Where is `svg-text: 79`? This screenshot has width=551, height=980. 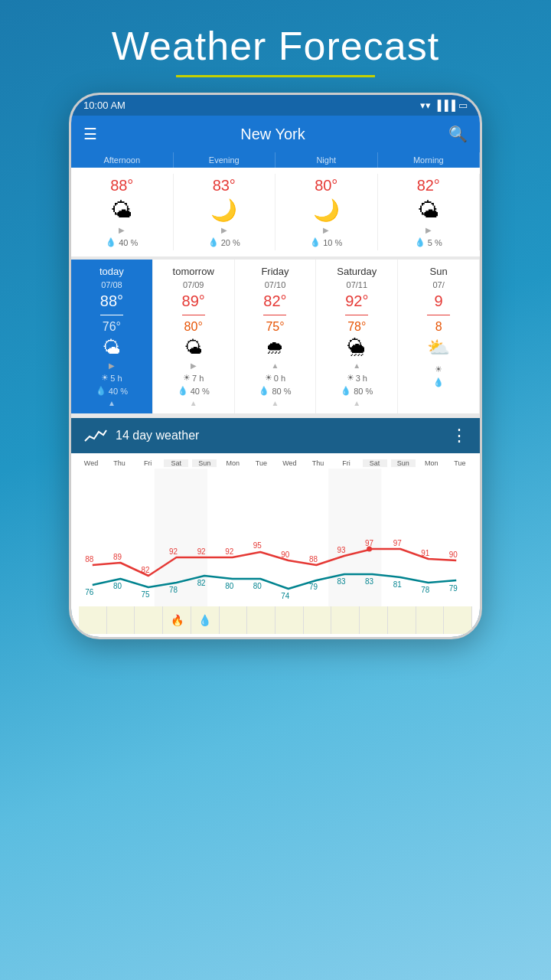 svg-text: 79 is located at coordinates (453, 588).